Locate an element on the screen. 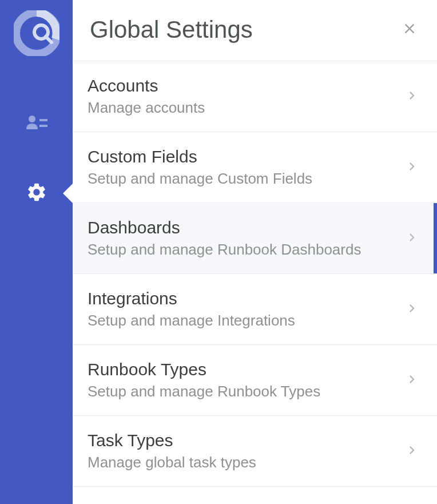 This screenshot has height=504, width=437. sidebar-item-users is located at coordinates (37, 125).